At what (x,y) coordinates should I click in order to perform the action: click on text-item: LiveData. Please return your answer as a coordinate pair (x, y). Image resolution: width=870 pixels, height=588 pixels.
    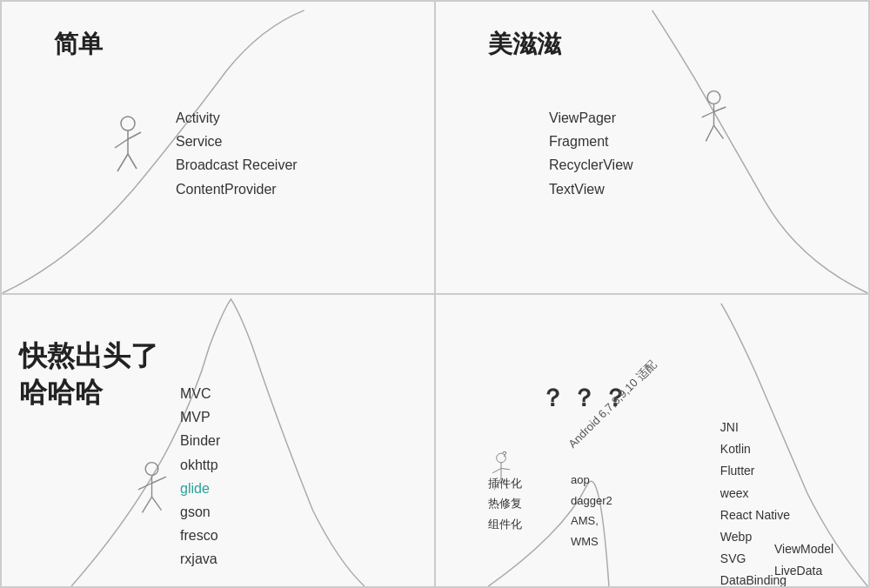
    Looking at the image, I should click on (817, 571).